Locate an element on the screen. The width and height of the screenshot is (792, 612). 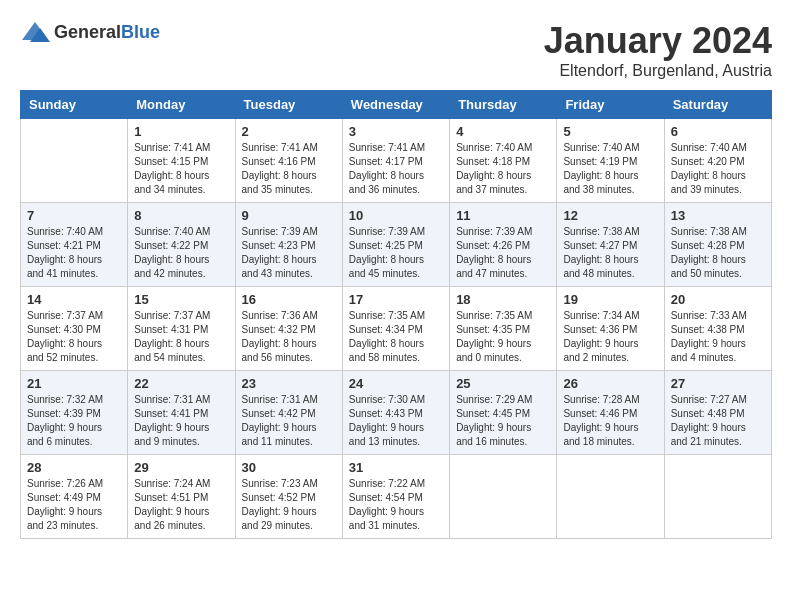
day-info: Sunrise: 7:32 AM Sunset: 4:39 PM Dayligh… is located at coordinates (74, 421).